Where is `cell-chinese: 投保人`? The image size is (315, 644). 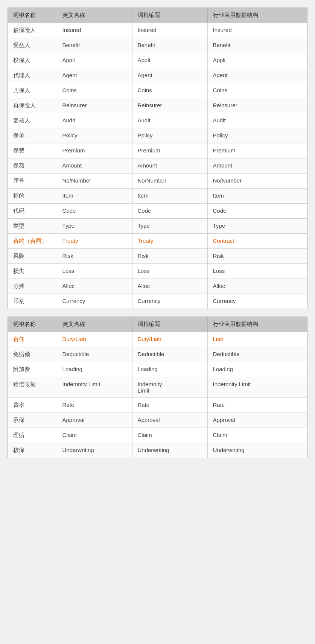
cell-chinese: 投保人 is located at coordinates (32, 61).